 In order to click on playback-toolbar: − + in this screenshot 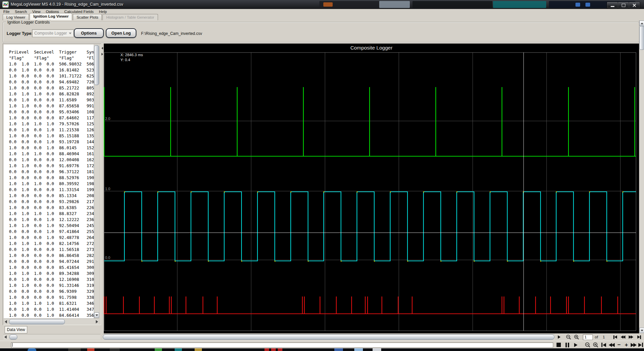, I will do `click(322, 345)`.